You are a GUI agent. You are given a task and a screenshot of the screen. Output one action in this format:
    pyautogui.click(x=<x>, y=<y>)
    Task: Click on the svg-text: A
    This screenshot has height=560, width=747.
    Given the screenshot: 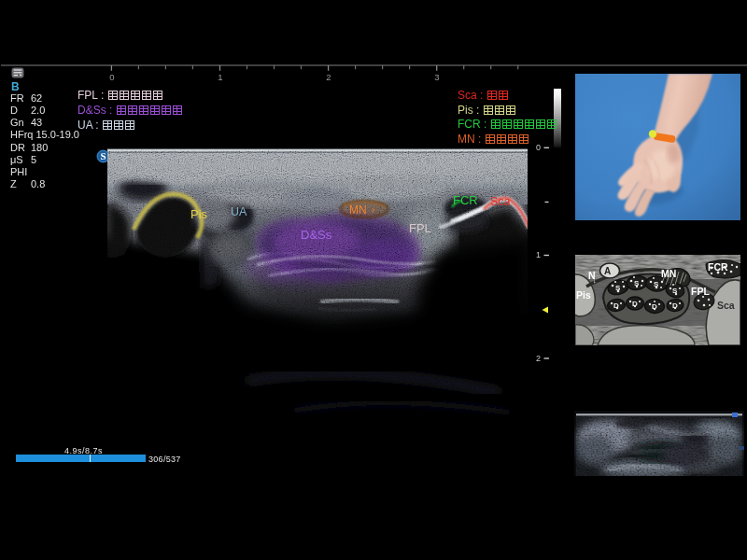 What is the action you would take?
    pyautogui.click(x=607, y=271)
    